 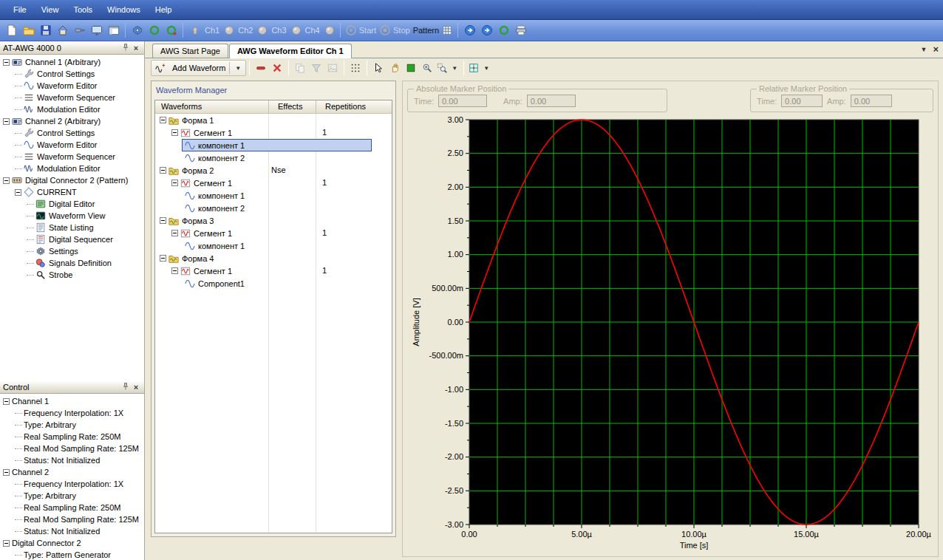 I want to click on zoom-in-button, so click(x=427, y=68).